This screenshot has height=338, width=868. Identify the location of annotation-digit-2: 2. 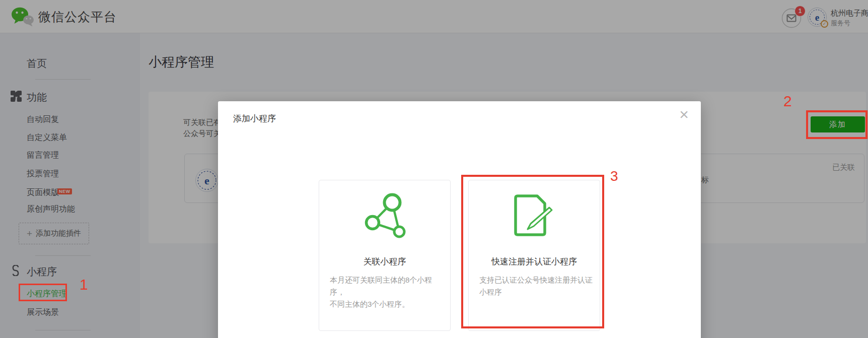
(787, 101).